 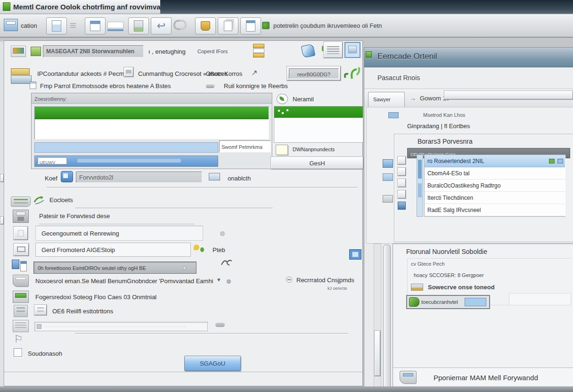 What do you see at coordinates (57, 26) in the screenshot?
I see `new-document-button` at bounding box center [57, 26].